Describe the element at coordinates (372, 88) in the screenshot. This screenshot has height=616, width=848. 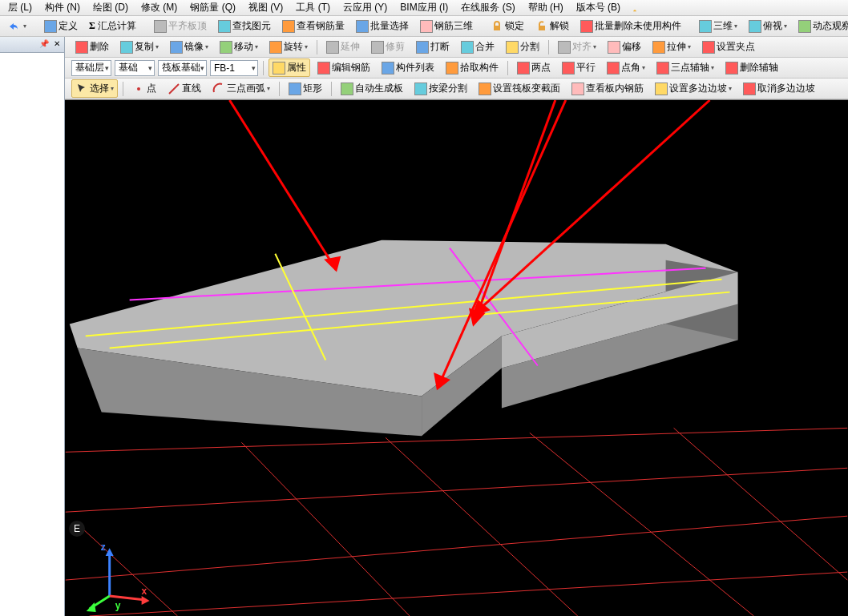
I see `autogen-button: 自动生成板` at that location.